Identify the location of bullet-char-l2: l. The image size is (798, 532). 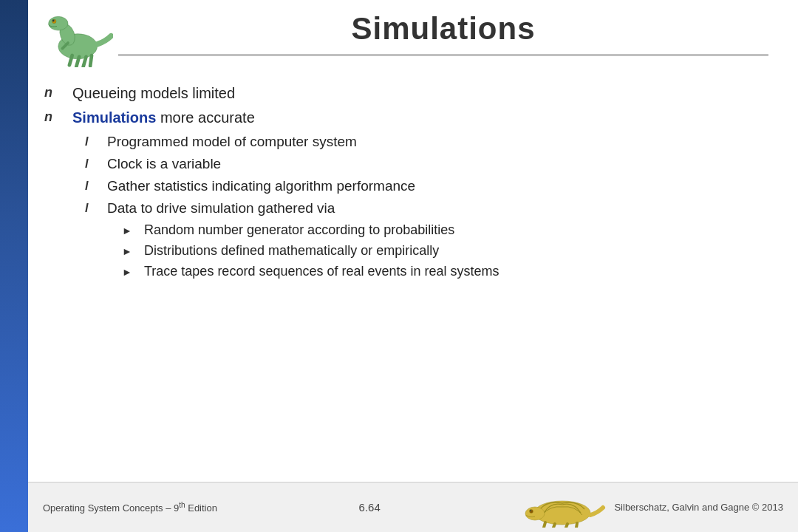
(93, 163).